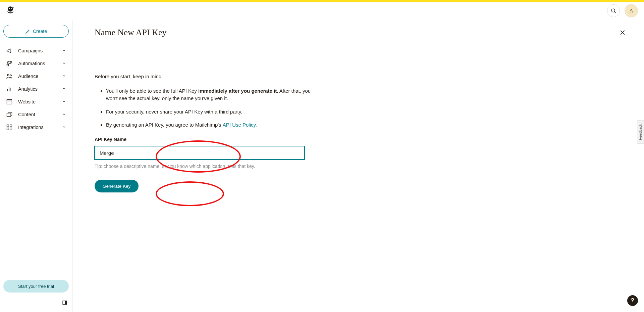 This screenshot has height=312, width=644. Describe the element at coordinates (238, 139) in the screenshot. I see `api-key-name-label: API Key Name` at that location.